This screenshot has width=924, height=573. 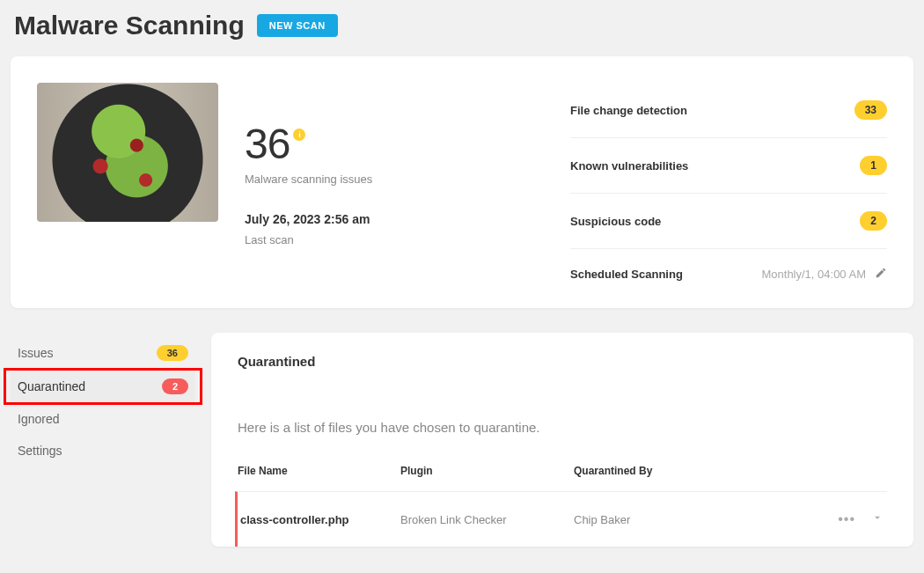 What do you see at coordinates (729, 111) in the screenshot?
I see `stat-file-change: File change detection 33` at bounding box center [729, 111].